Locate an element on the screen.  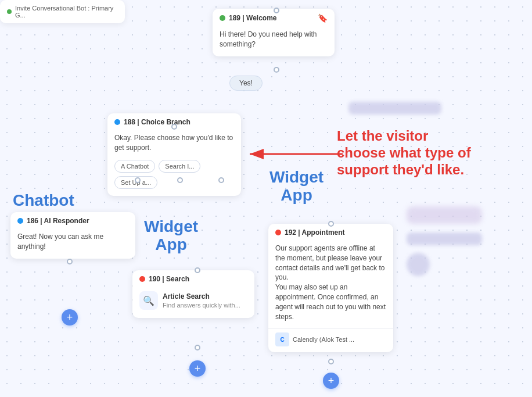
bookmark-icon: 🔖 is located at coordinates (323, 18).